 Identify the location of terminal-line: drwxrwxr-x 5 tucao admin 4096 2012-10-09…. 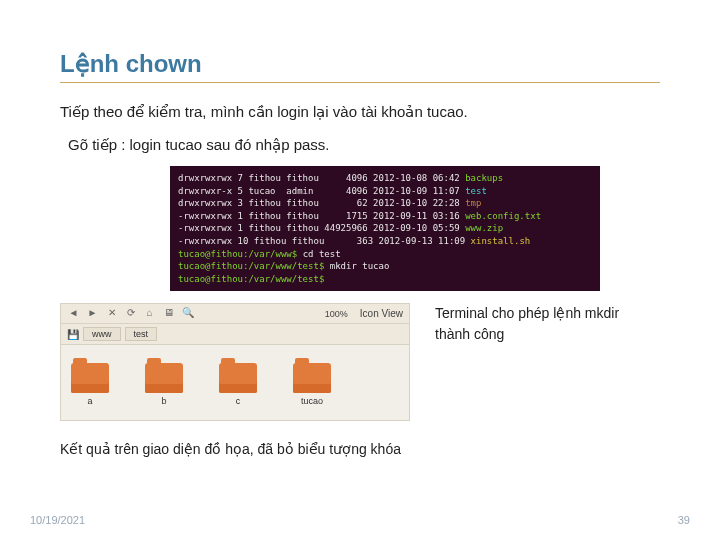
(385, 192).